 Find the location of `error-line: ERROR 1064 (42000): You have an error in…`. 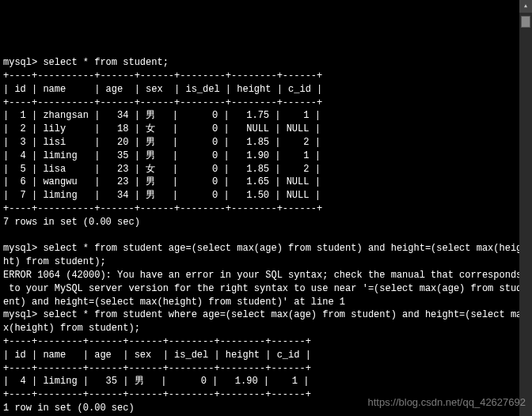

error-line: ERROR 1064 (42000): You have an error in… is located at coordinates (263, 275).